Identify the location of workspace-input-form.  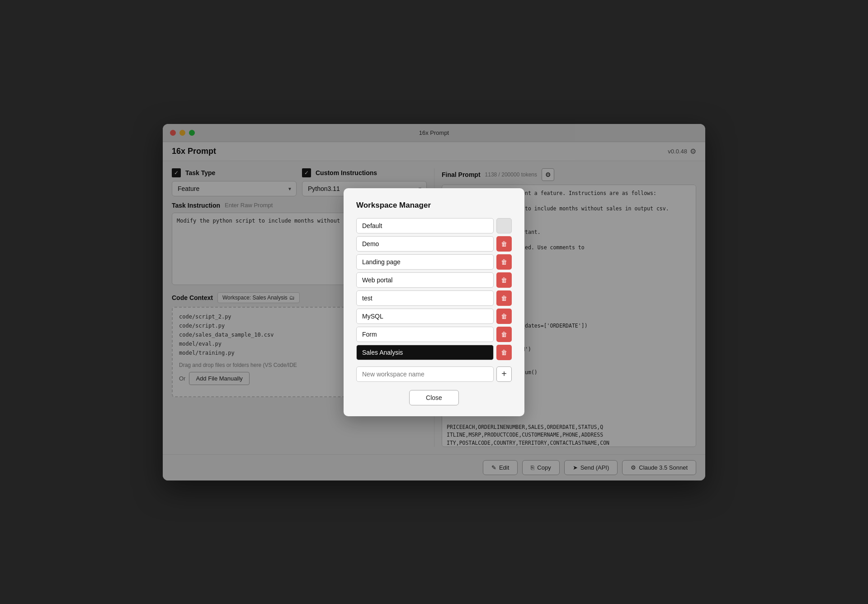
(425, 334).